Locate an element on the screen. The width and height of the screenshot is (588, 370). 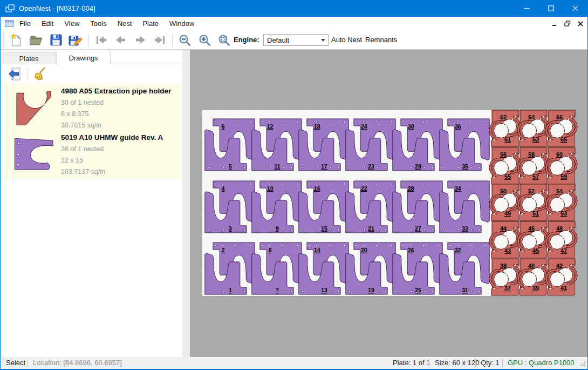
part-number-7: 7 is located at coordinates (277, 291).